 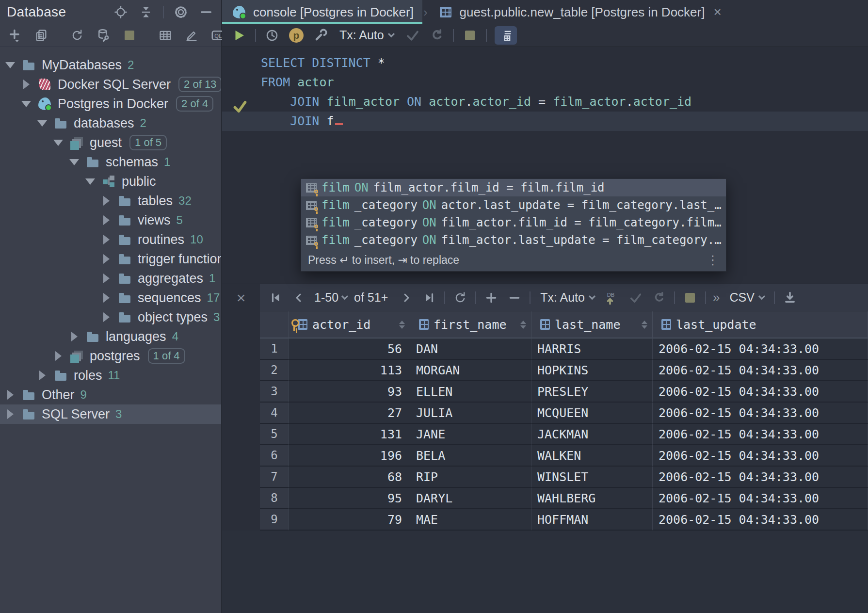 I want to click on last-page-icon, so click(x=429, y=298).